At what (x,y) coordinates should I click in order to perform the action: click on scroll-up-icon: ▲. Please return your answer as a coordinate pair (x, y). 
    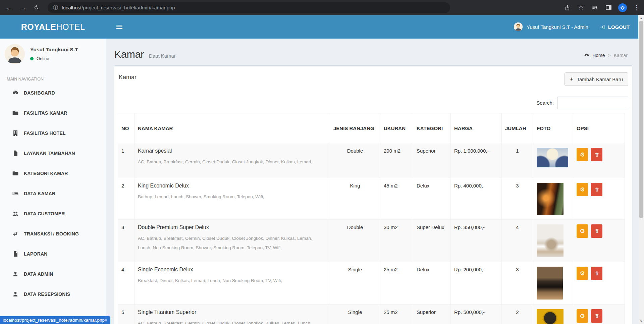
    Looking at the image, I should click on (641, 18).